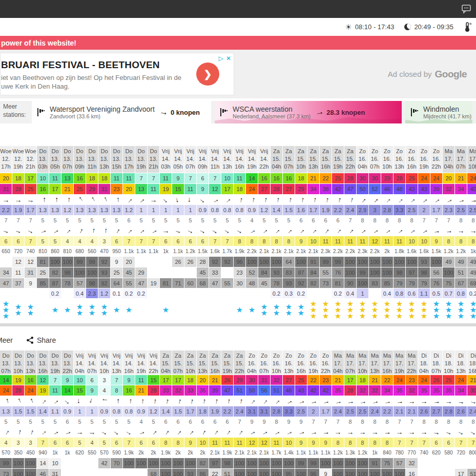 This screenshot has height=476, width=476. What do you see at coordinates (215, 463) in the screenshot?
I see `cloud-high-row-cell: 97` at bounding box center [215, 463].